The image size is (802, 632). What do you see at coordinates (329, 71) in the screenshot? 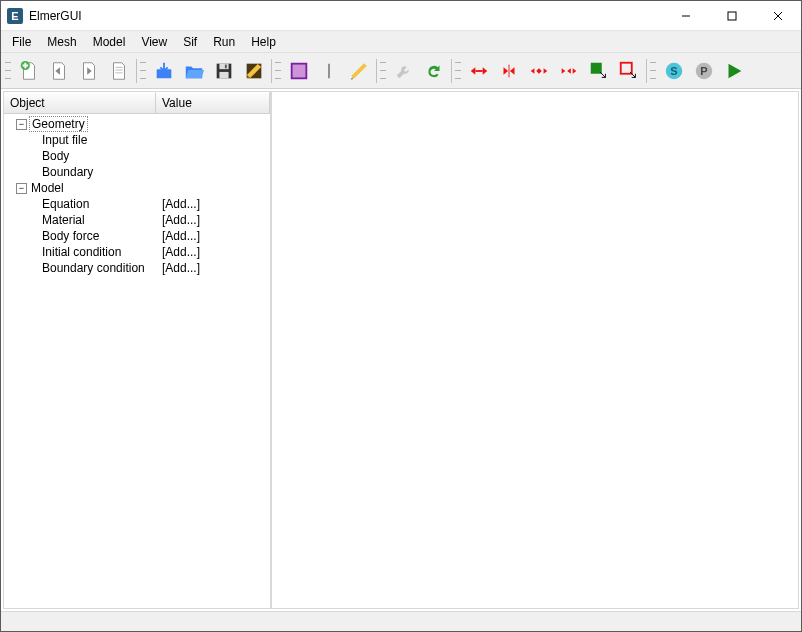
I see `divider-button` at bounding box center [329, 71].